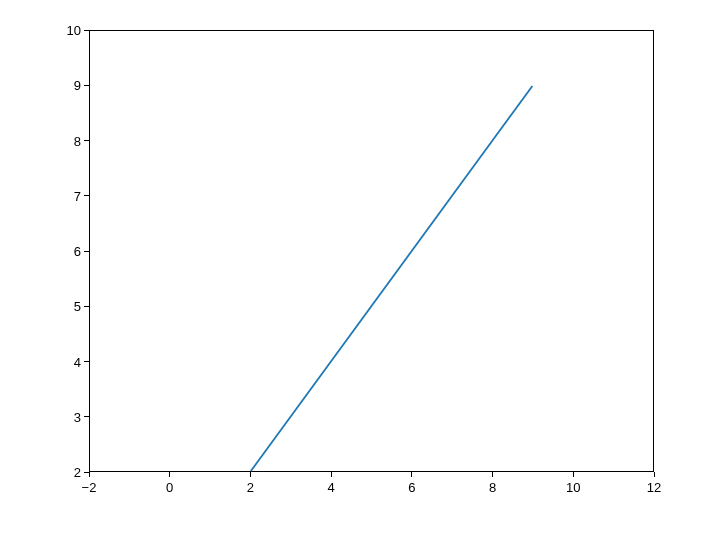 The width and height of the screenshot is (712, 533). Describe the element at coordinates (332, 488) in the screenshot. I see `x-tick-label: 4` at that location.